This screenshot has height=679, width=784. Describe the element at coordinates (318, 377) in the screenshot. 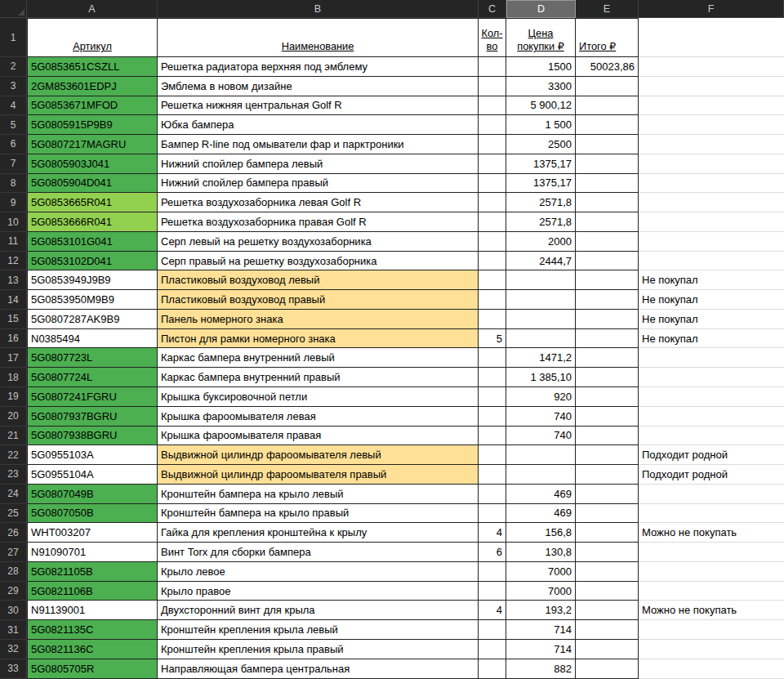

I see `cell-name: Каркас бампера внутренний правый` at that location.